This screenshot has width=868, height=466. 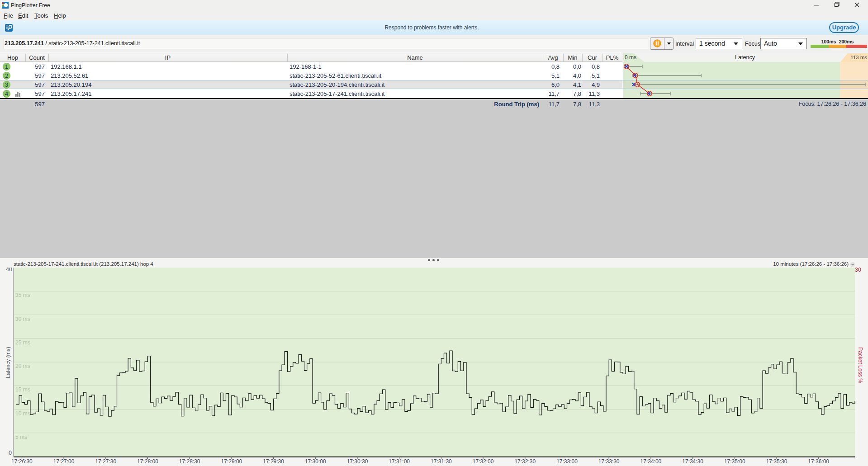 I want to click on svg-text: 5 ms, so click(x=21, y=437).